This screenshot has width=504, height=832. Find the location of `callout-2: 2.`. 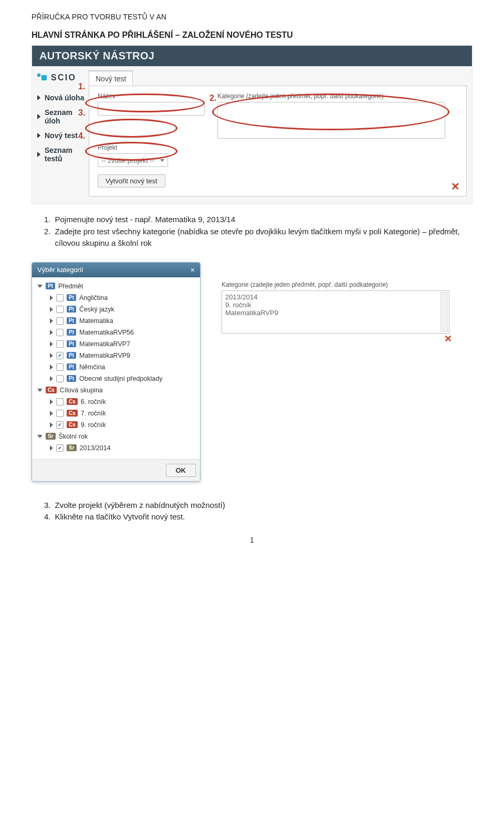

callout-2: 2. is located at coordinates (213, 98).